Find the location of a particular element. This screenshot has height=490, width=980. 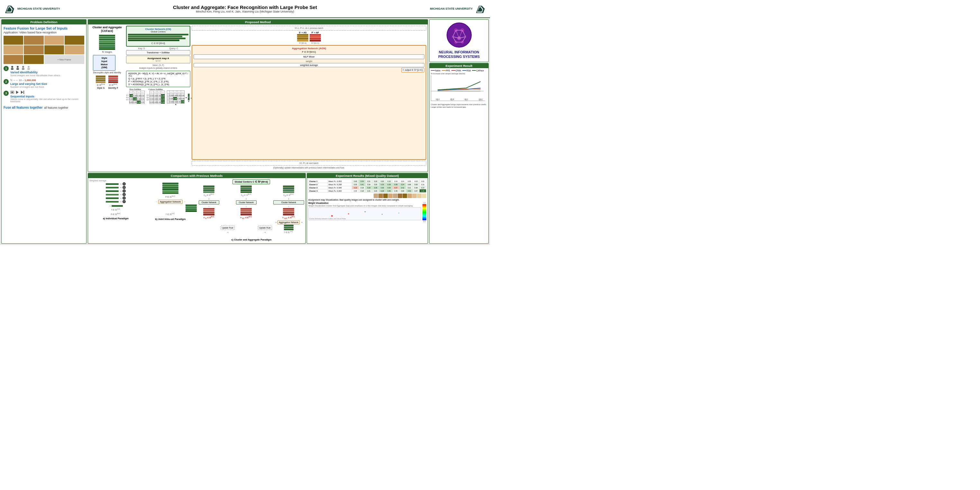

formula-box: ASSIGN_{N→M}(Q, K, V) = AV, A = σ_col(QW… is located at coordinates (158, 79).